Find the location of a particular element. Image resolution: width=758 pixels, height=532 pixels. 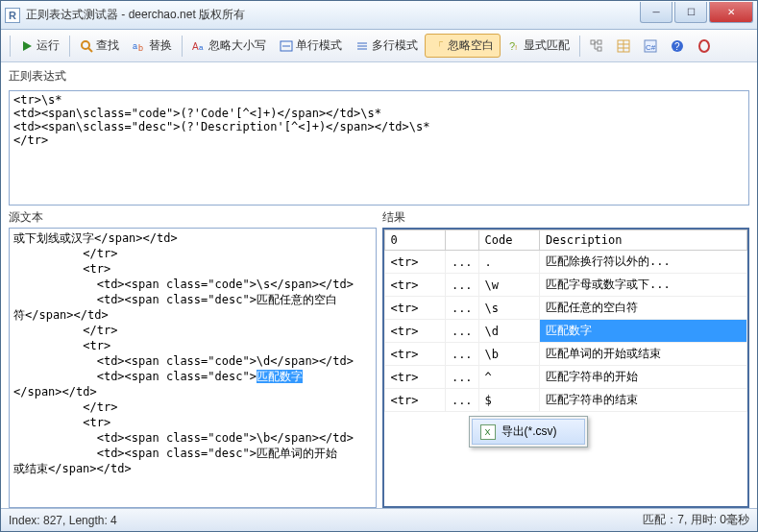

regex-label: 正则表达式 is located at coordinates (379, 77).